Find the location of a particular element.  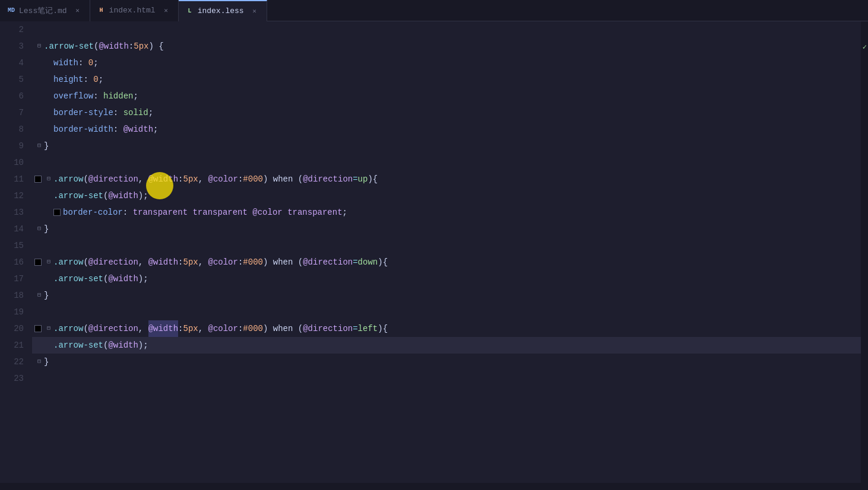

fold-icon-14: ⊟ is located at coordinates (39, 229).